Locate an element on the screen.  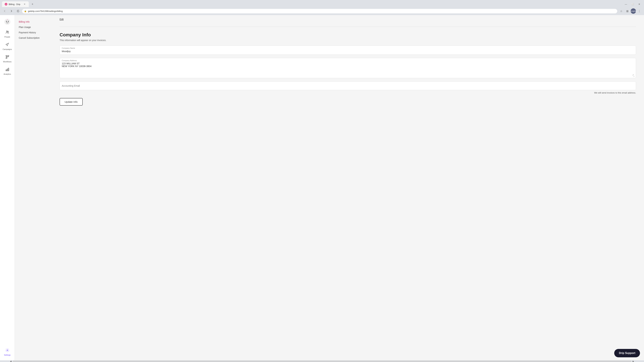
people-label: People is located at coordinates (7, 37).